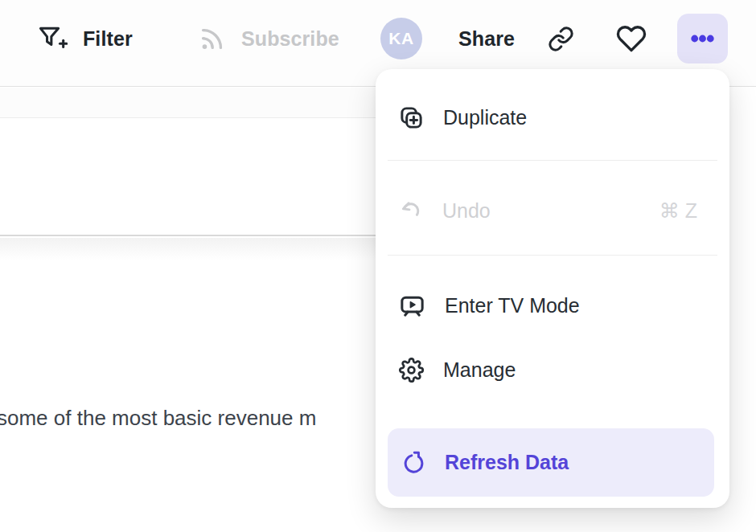  What do you see at coordinates (553, 305) in the screenshot?
I see `menu-item-enter-tv-mode: Enter TV Mode` at bounding box center [553, 305].